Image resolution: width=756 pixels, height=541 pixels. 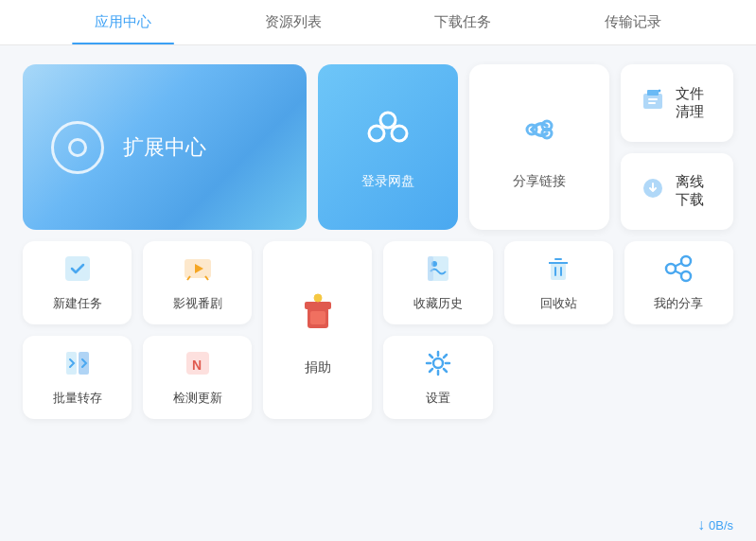 What do you see at coordinates (438, 304) in the screenshot?
I see `favorites-label: 收藏历史` at bounding box center [438, 304].